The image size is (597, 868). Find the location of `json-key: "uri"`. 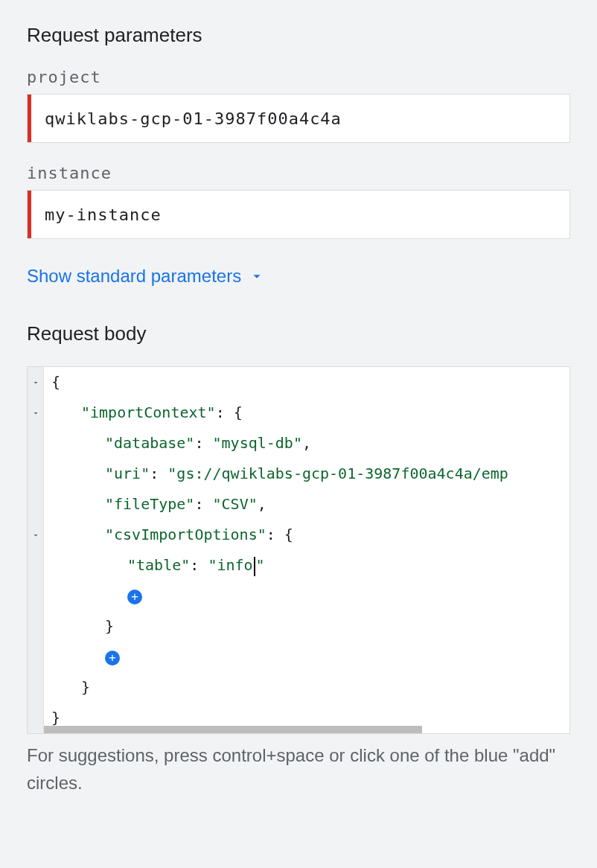

json-key: "uri" is located at coordinates (127, 473).